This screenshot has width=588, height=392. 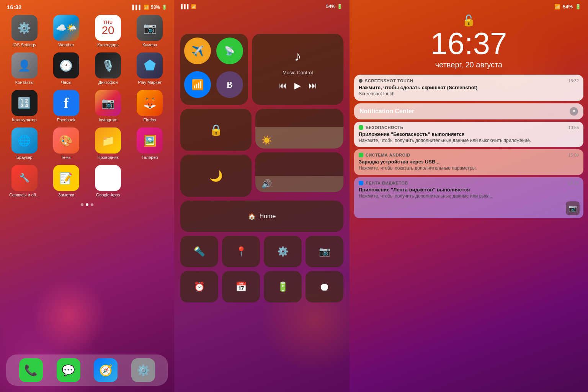 What do you see at coordinates (574, 111) in the screenshot?
I see `notification-center-close-button: ✕` at bounding box center [574, 111].